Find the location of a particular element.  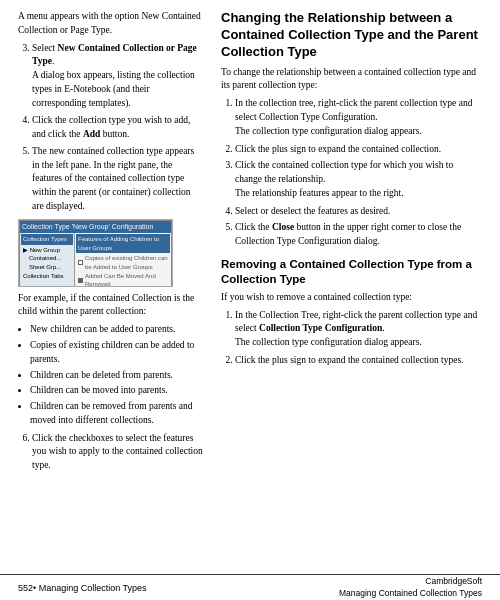

left-step6-list: Click the checkboxes to select the featu… is located at coordinates (110, 452).